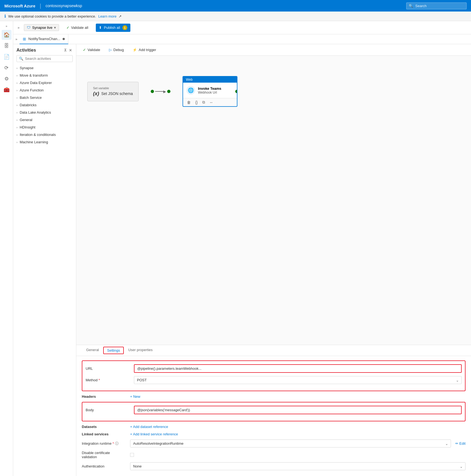 The image size is (471, 476). What do you see at coordinates (44, 135) in the screenshot?
I see `activity-group-iteration: › Iteration & conditionals` at bounding box center [44, 135].